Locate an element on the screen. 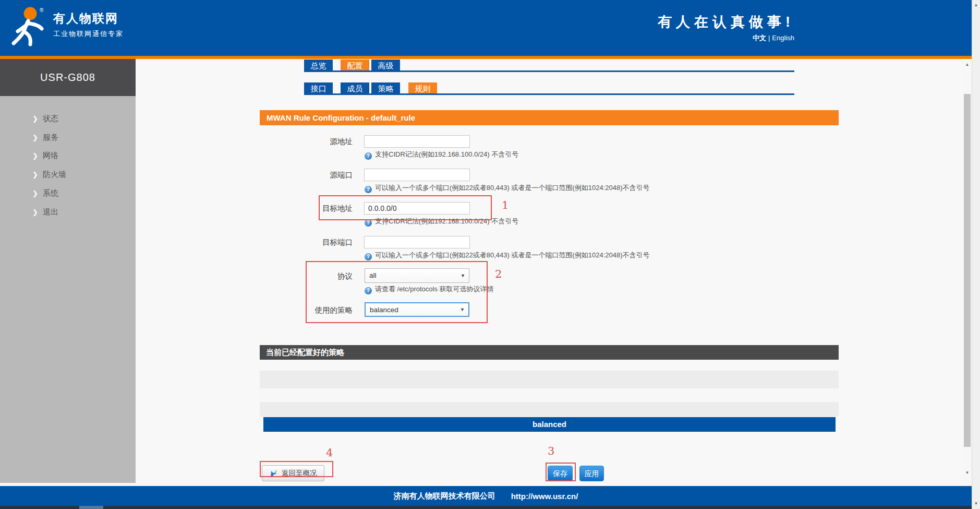 This screenshot has height=509, width=980. brand-tagline: 工业物联网通信专家 is located at coordinates (89, 34).